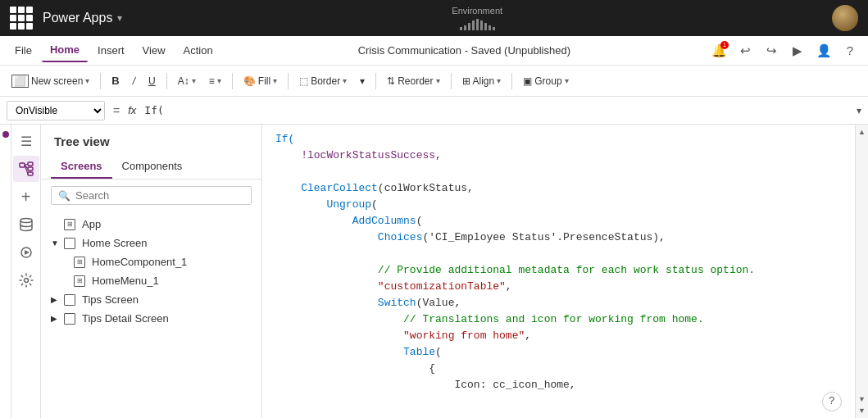 The image size is (868, 418). What do you see at coordinates (21, 18) in the screenshot?
I see `waffle-menu` at bounding box center [21, 18].